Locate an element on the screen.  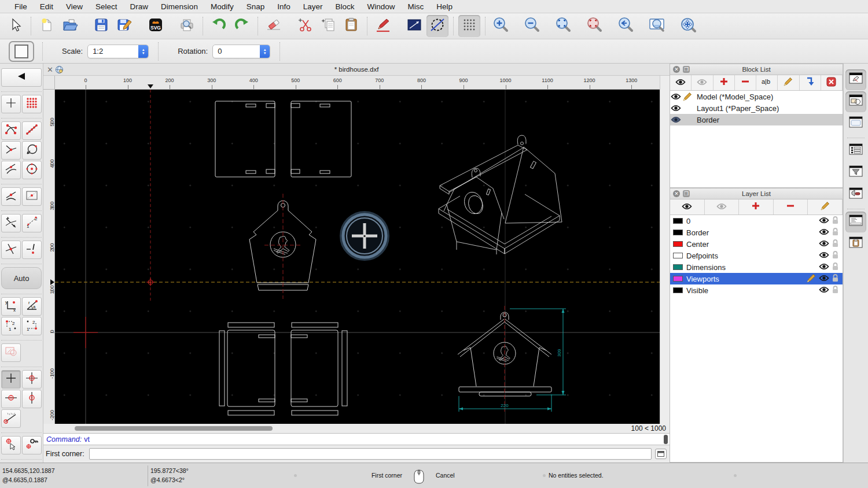
snap-key-target-button is located at coordinates (32, 445).